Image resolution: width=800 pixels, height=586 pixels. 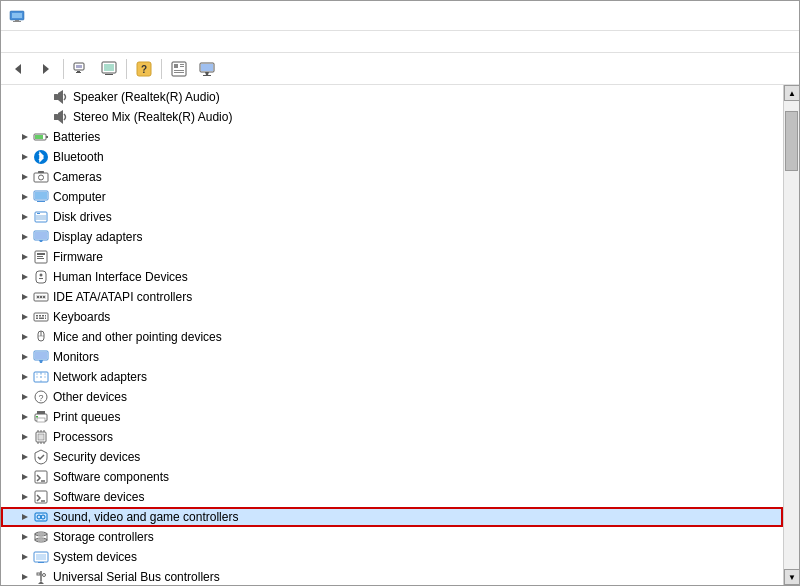 What do you see at coordinates (146, 97) in the screenshot?
I see `item-label-speaker: Speaker (Realtek(R) Audio)` at bounding box center [146, 97].